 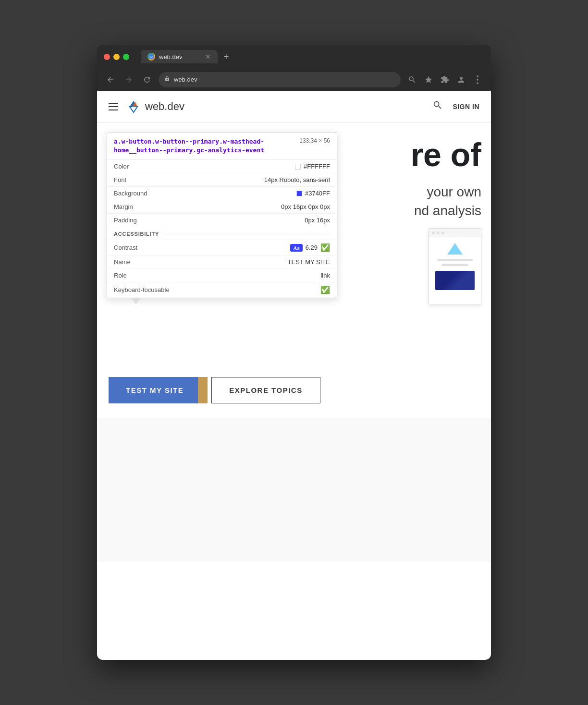 What do you see at coordinates (455, 233) in the screenshot?
I see `illustration-top-bar` at bounding box center [455, 233].